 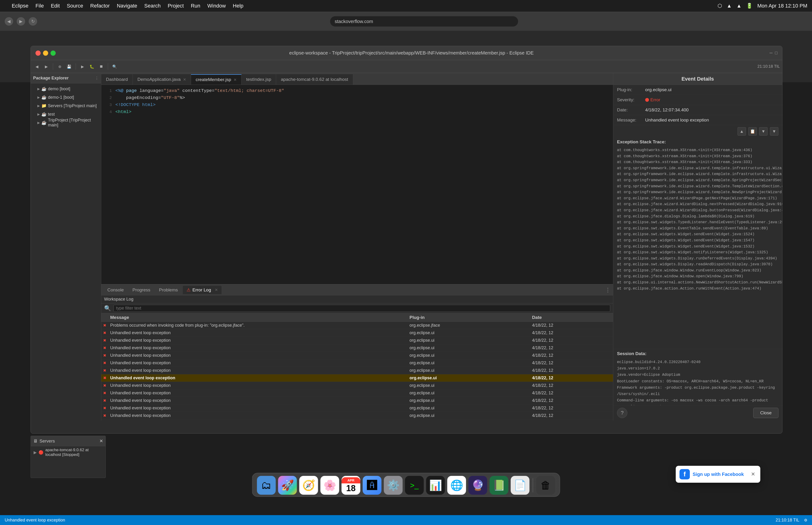 What do you see at coordinates (38, 53) in the screenshot?
I see `close-window-button` at bounding box center [38, 53].